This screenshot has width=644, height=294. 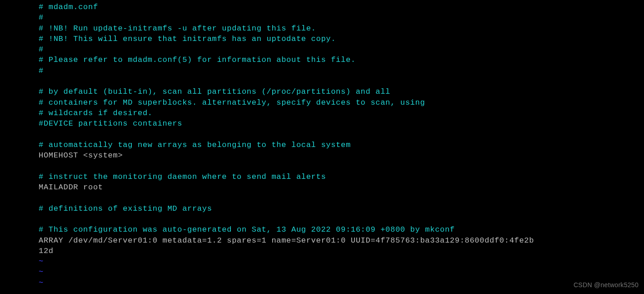 What do you see at coordinates (286, 113) in the screenshot?
I see `comment-line: # wildcards if desired.` at bounding box center [286, 113].